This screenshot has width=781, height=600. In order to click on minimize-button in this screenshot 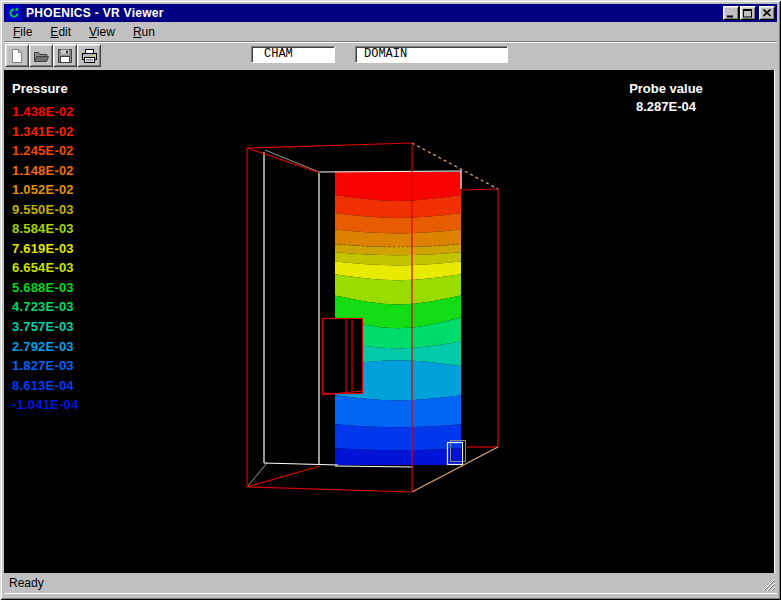, I will do `click(731, 13)`.